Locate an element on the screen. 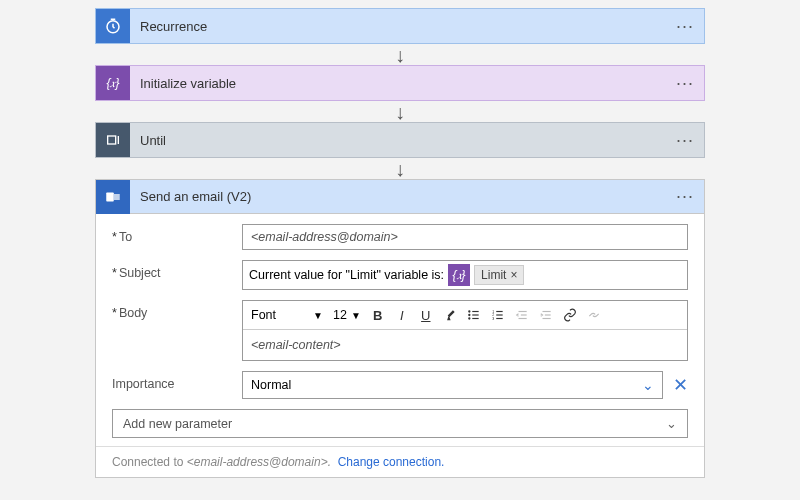 This screenshot has height=500, width=800. italic-button: I is located at coordinates (402, 315).